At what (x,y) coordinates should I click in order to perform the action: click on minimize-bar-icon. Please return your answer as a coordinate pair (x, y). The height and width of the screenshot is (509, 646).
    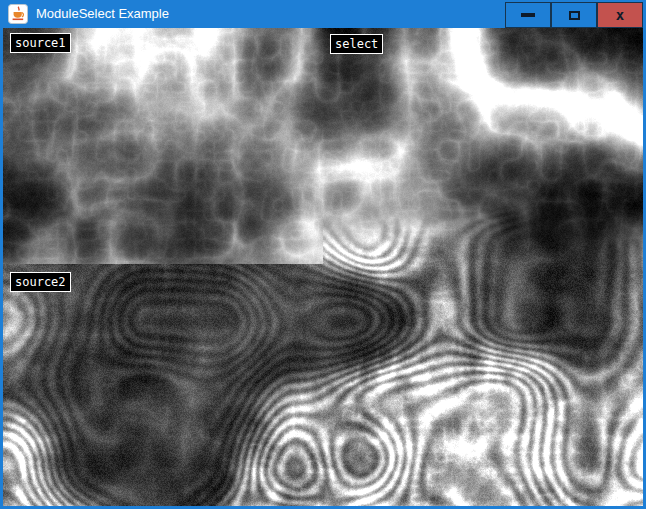
    Looking at the image, I should click on (528, 15).